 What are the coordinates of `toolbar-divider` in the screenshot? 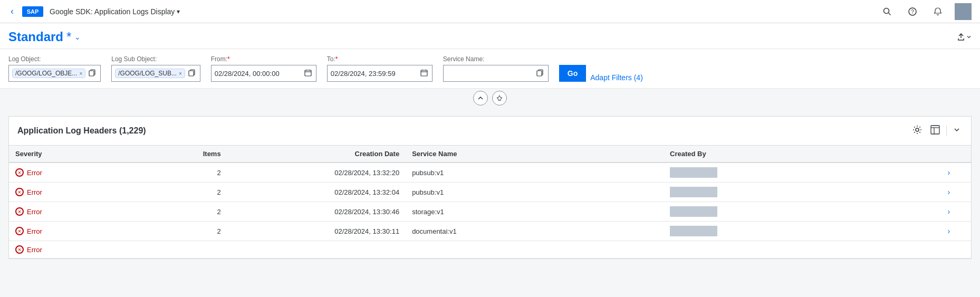 It's located at (946, 131).